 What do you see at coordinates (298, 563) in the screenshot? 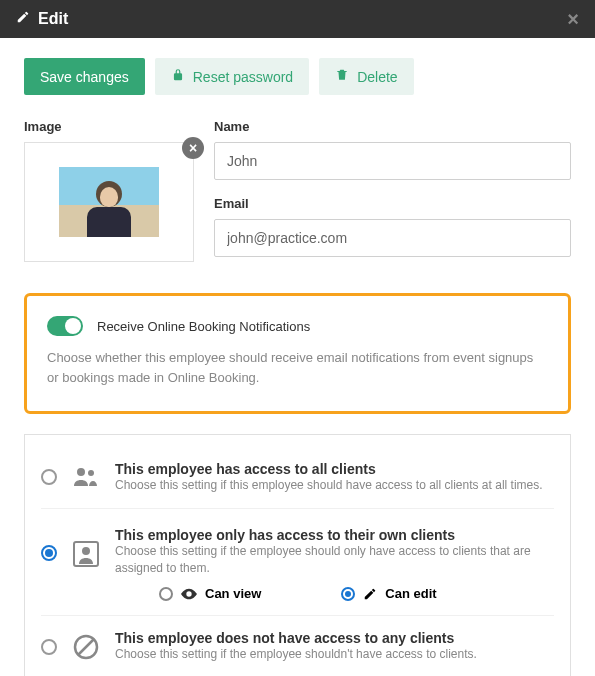
I see `access-option-own: This employee only has access to their o…` at bounding box center [298, 563].